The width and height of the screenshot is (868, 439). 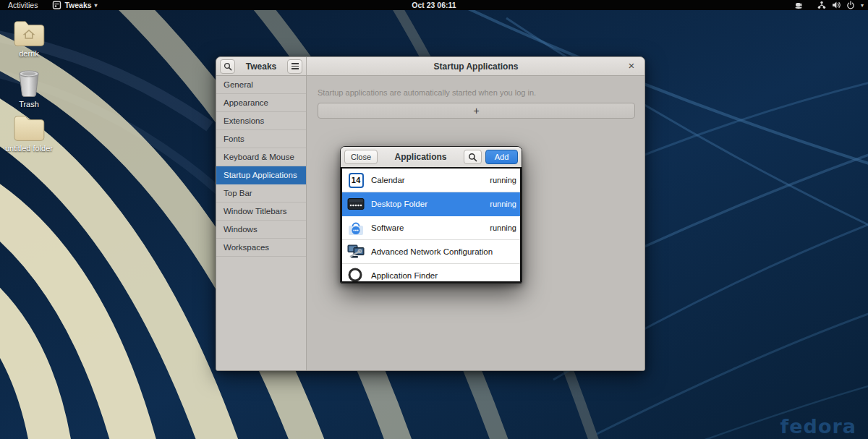 What do you see at coordinates (262, 67) in the screenshot?
I see `tweaks-titlebar-left: Tweaks` at bounding box center [262, 67].